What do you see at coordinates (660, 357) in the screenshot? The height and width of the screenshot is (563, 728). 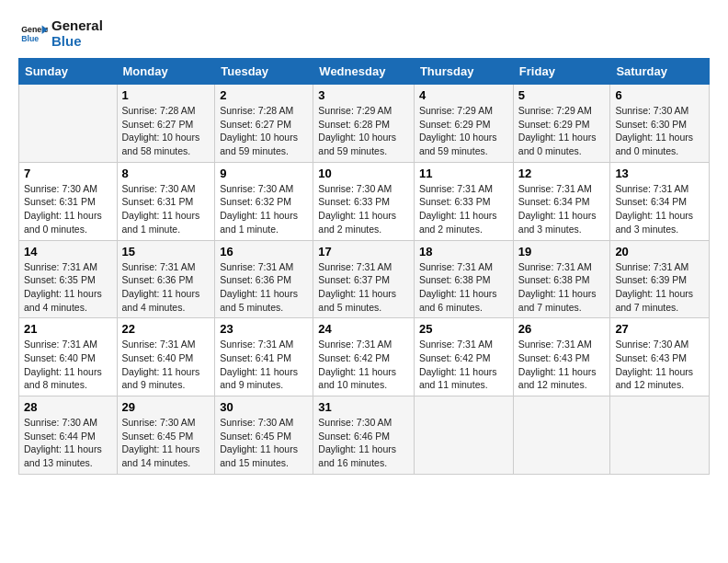 I see `calendar-cell: 27Sunrise: 7:30 AM Sunset: 6:43 PM Dayli…` at bounding box center [660, 357].